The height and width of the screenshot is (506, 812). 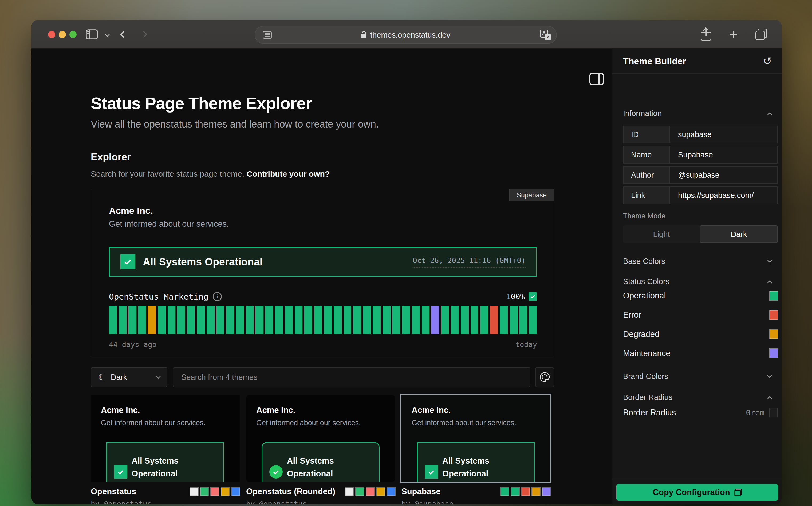 What do you see at coordinates (124, 34) in the screenshot?
I see `back-icon` at bounding box center [124, 34].